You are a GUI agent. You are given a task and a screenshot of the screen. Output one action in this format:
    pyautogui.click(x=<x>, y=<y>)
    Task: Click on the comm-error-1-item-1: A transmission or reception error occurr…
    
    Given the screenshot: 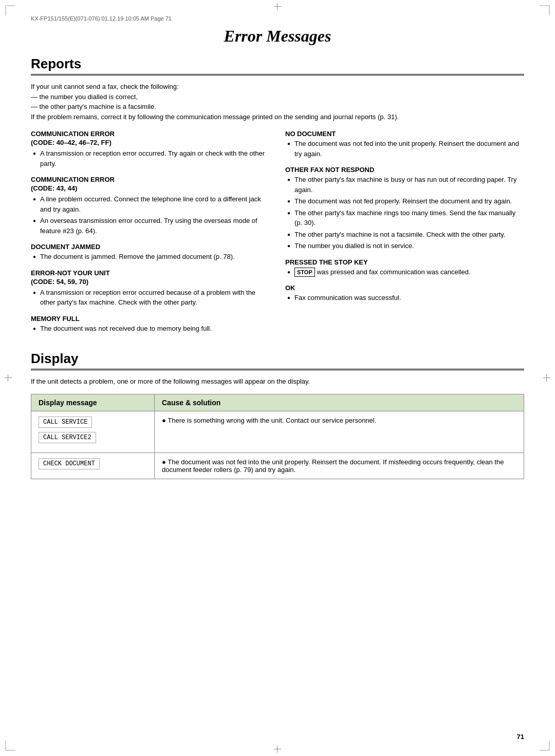 What is the action you would take?
    pyautogui.click(x=151, y=158)
    